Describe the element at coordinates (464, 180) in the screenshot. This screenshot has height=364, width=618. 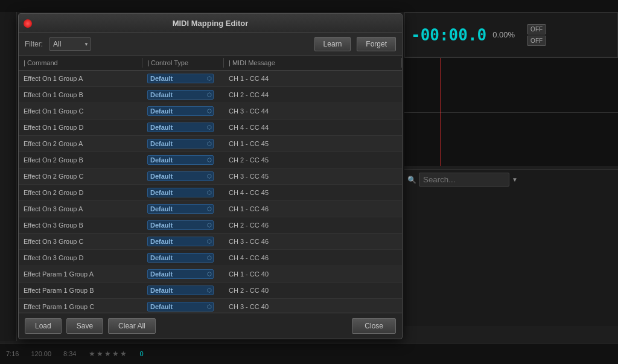
I see `daw-search-input` at that location.